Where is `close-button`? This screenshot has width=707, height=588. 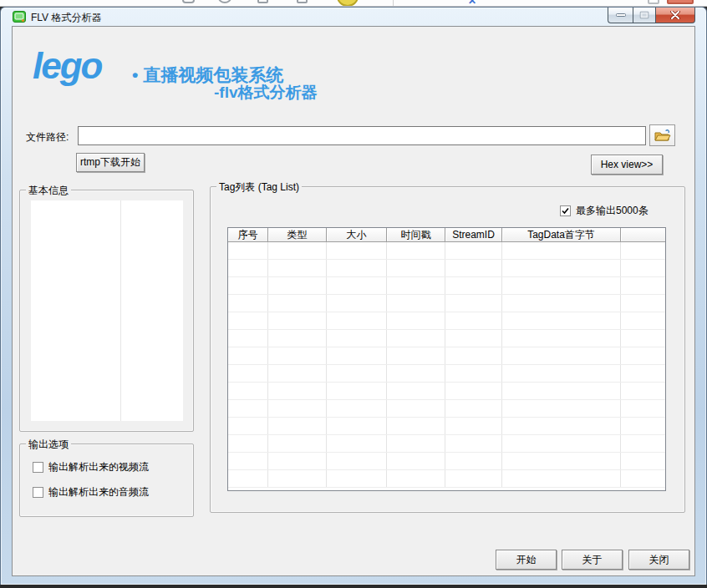 close-button is located at coordinates (675, 15).